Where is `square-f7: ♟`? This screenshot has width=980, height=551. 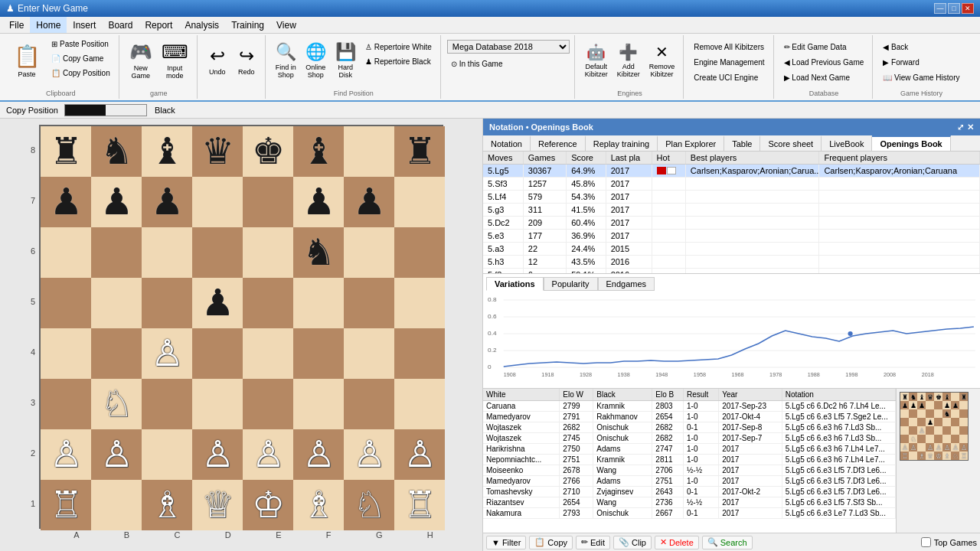 square-f7: ♟ is located at coordinates (318, 202).